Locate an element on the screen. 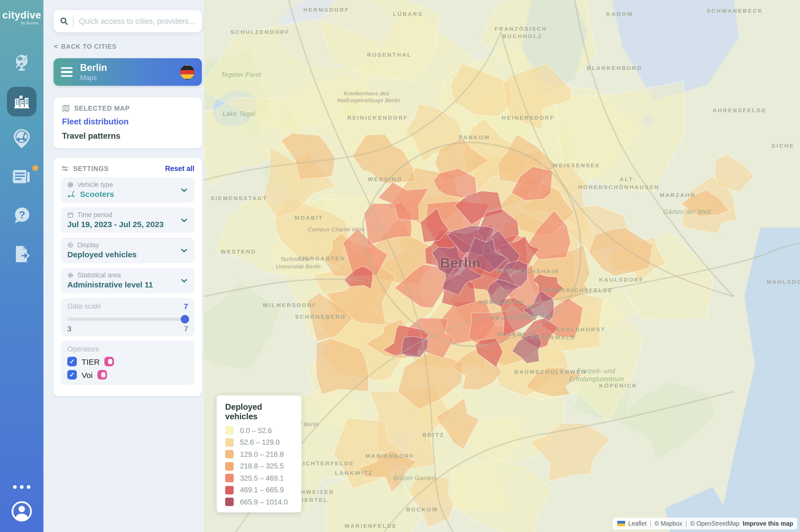  vehicle-type-select: Vehicle type Scooters is located at coordinates (128, 190).